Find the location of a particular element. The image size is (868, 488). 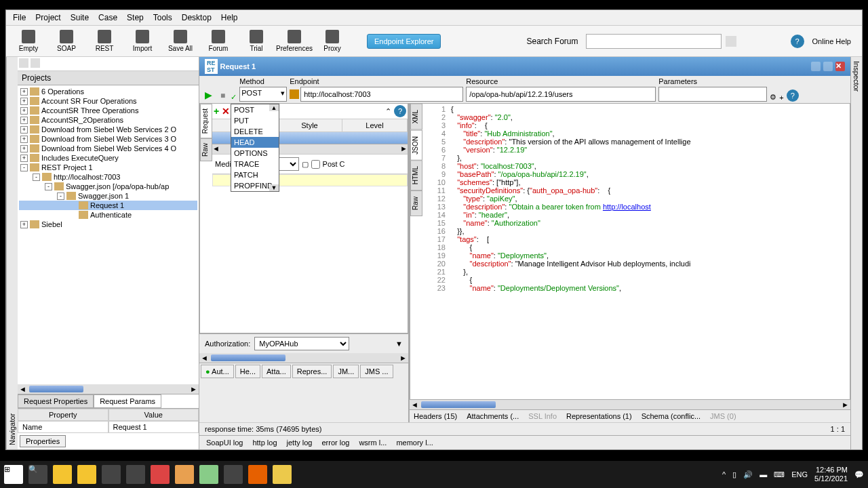

req-tab-4: JM... is located at coordinates (346, 371).